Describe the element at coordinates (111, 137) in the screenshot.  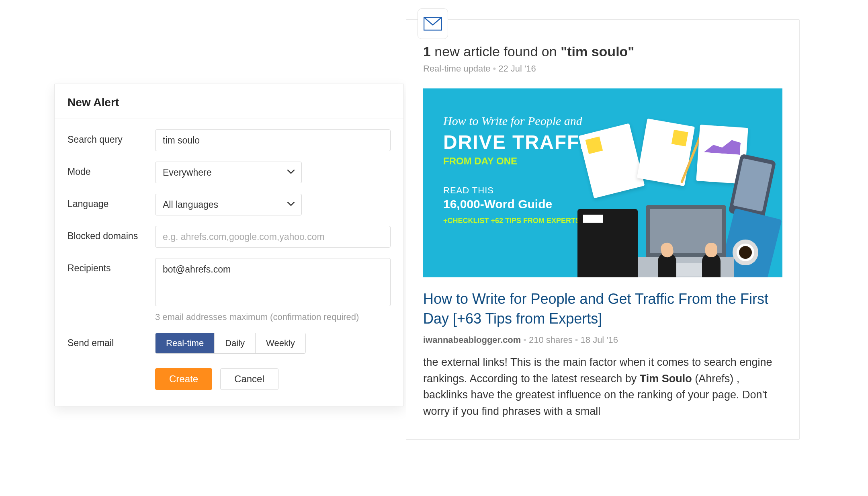
I see `label-search-query: Search query` at that location.